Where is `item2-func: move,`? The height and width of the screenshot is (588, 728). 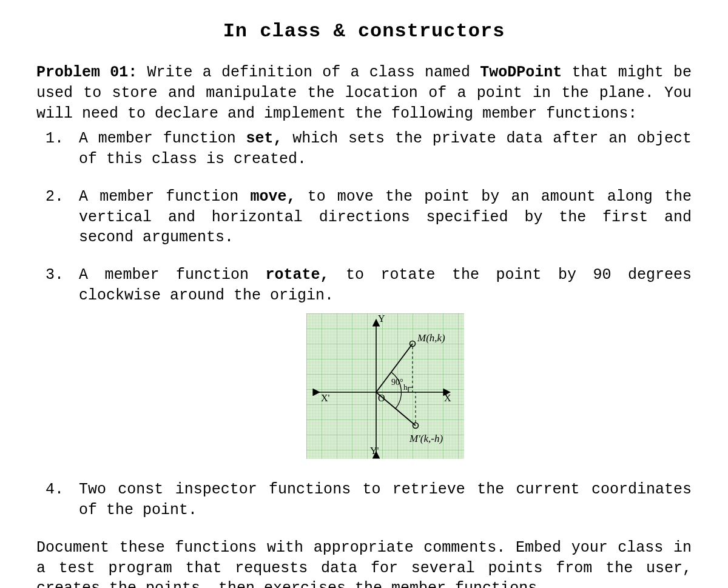 item2-func: move, is located at coordinates (273, 196).